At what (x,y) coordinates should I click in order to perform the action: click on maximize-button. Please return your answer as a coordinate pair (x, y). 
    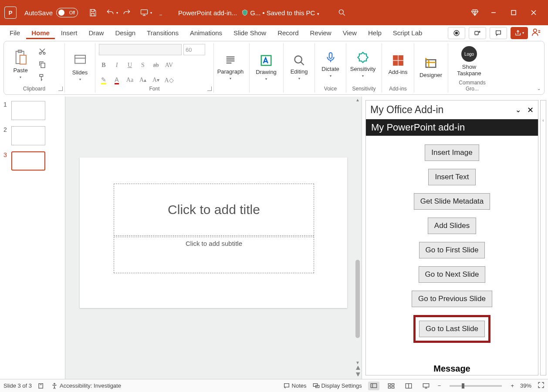
    Looking at the image, I should click on (514, 13).